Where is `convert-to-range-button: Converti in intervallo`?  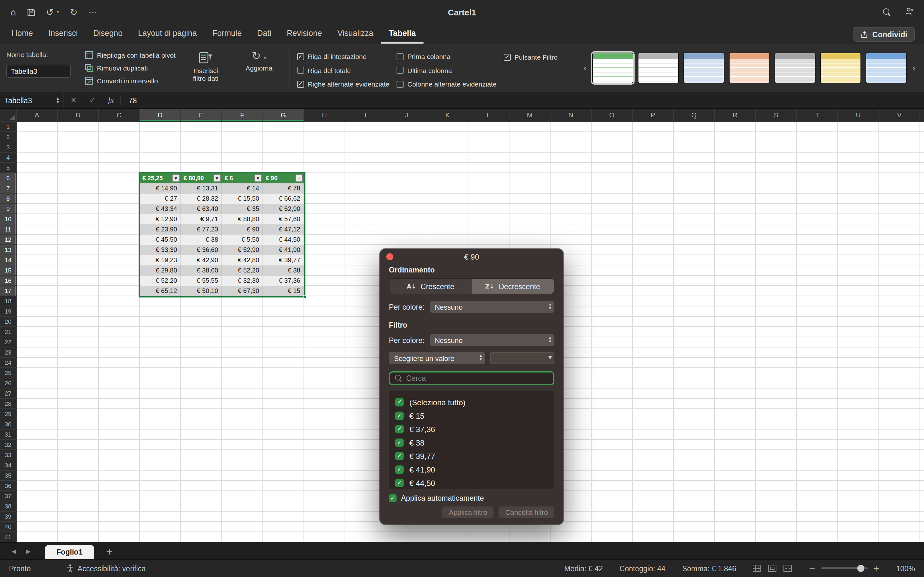
convert-to-range-button: Converti in intervallo is located at coordinates (131, 81).